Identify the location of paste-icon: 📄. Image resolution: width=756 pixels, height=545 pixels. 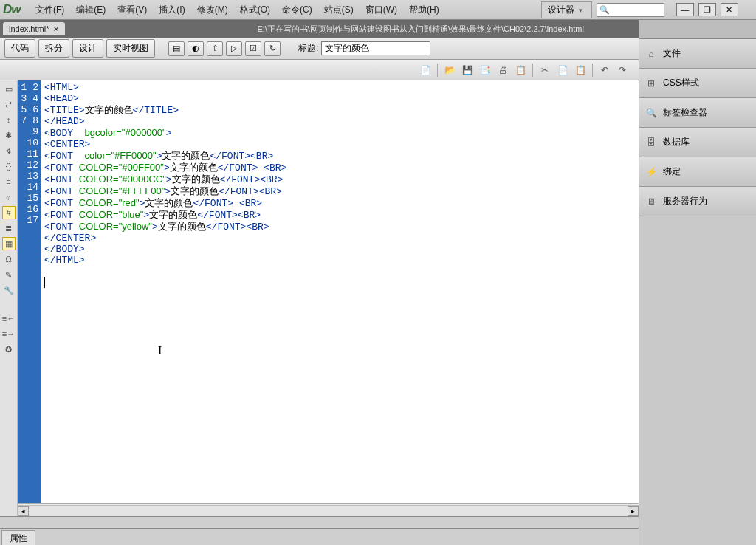
(563, 70).